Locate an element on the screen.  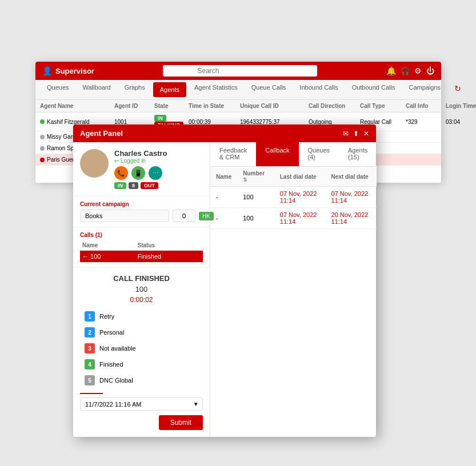
tab-wallboard: Wallboard is located at coordinates (97, 90).